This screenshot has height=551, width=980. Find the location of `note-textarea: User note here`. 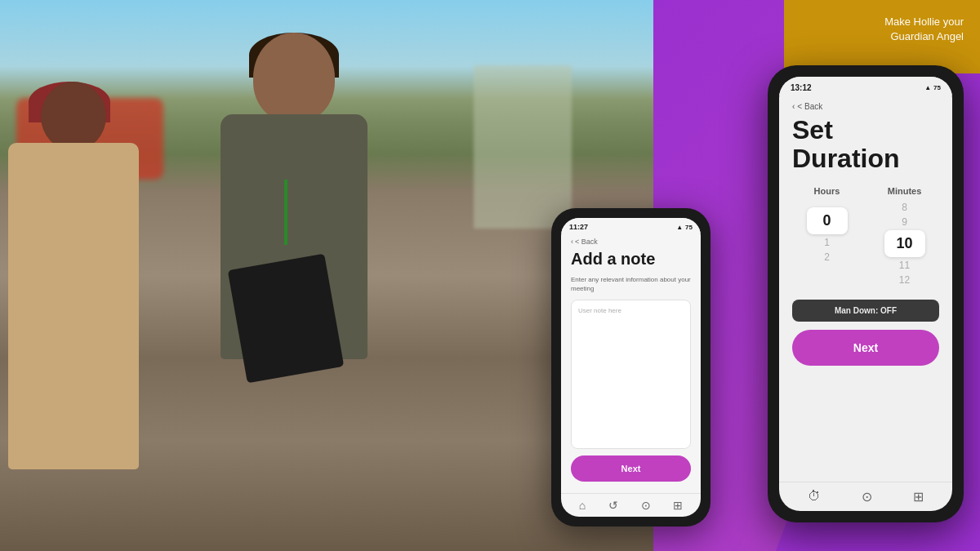

note-textarea: User note here is located at coordinates (630, 374).